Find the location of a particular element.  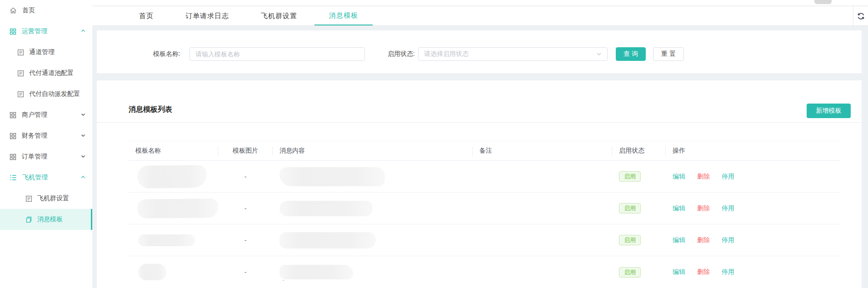

column-header-1: 模板图片 is located at coordinates (245, 151).